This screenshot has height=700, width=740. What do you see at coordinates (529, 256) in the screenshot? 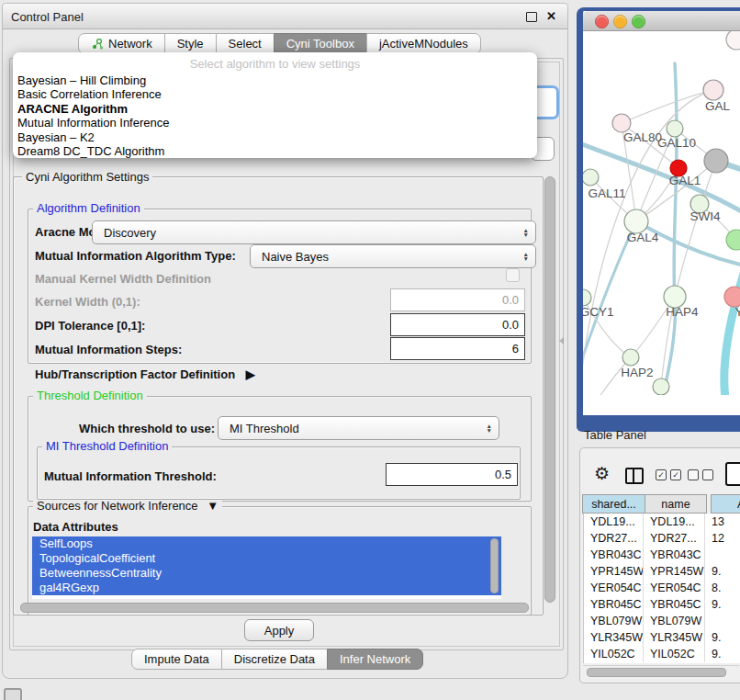
I see `stepper-icon: ▲ ▼` at bounding box center [529, 256].